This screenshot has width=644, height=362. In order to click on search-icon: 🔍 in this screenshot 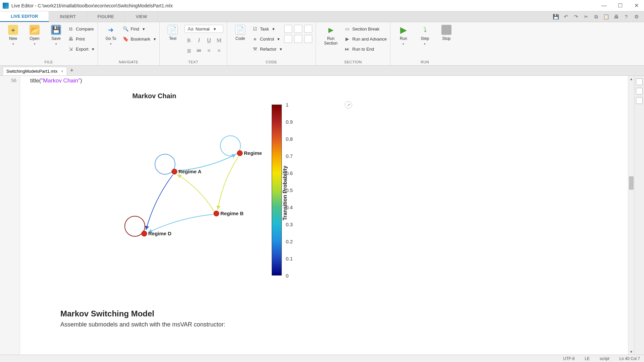, I will do `click(126, 29)`.